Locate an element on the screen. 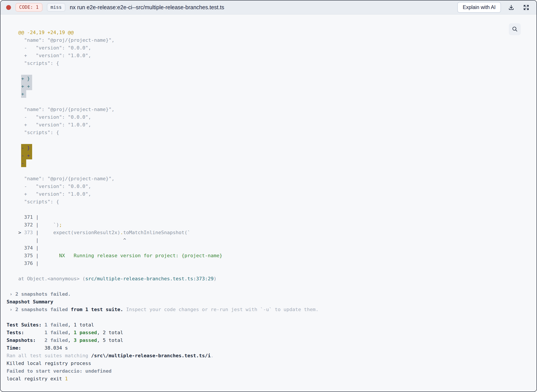  code-frame-line: 374 | is located at coordinates (272, 248).